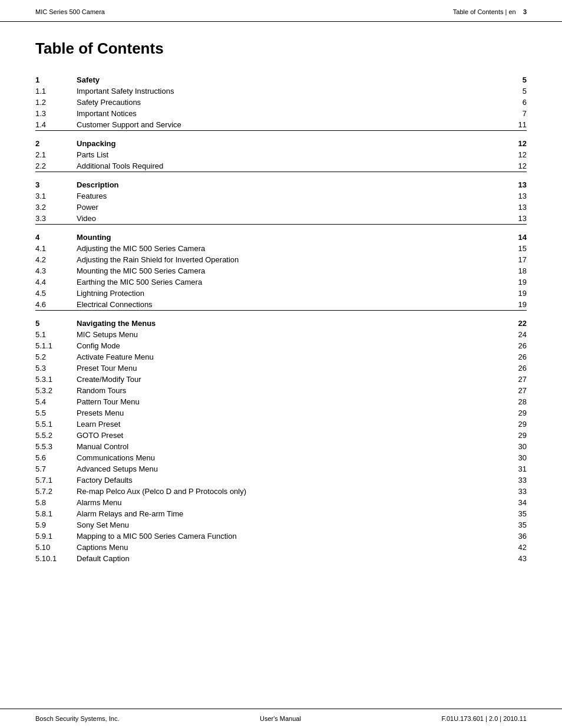 The height and width of the screenshot is (728, 562). I want to click on entry-page-ref: 33, so click(515, 480).